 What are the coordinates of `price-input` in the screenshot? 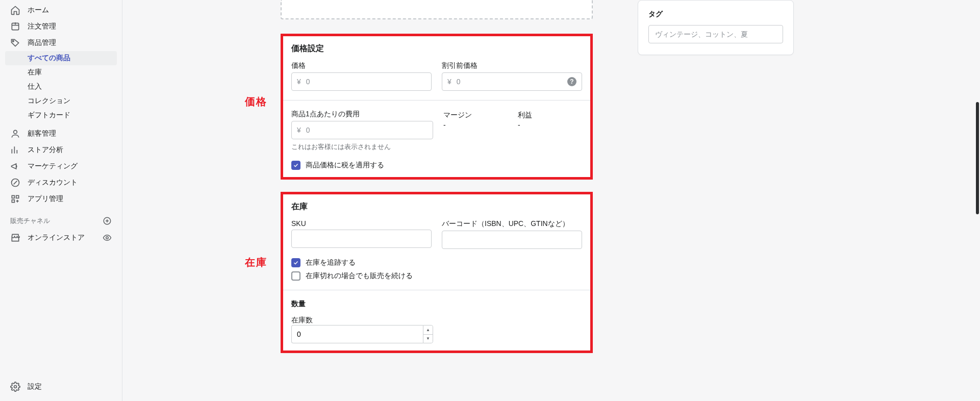 It's located at (365, 82).